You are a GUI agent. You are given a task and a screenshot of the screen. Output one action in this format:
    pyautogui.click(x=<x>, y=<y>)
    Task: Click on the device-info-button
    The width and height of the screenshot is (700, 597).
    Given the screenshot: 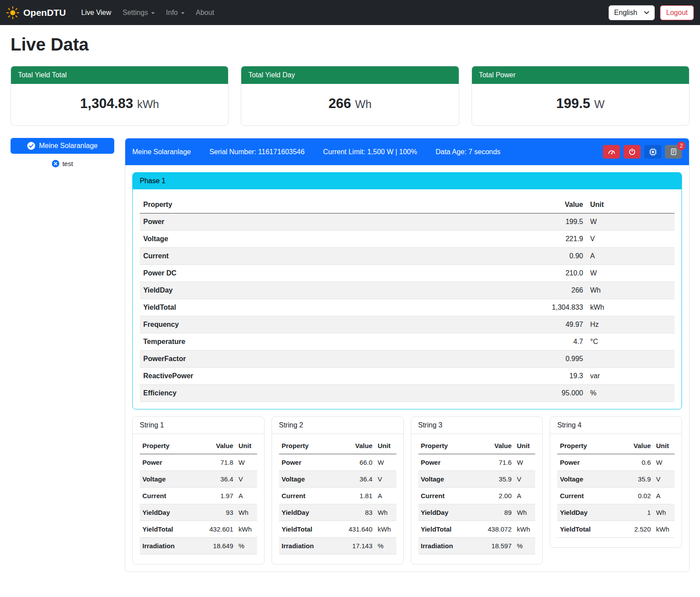 What is the action you would take?
    pyautogui.click(x=653, y=152)
    